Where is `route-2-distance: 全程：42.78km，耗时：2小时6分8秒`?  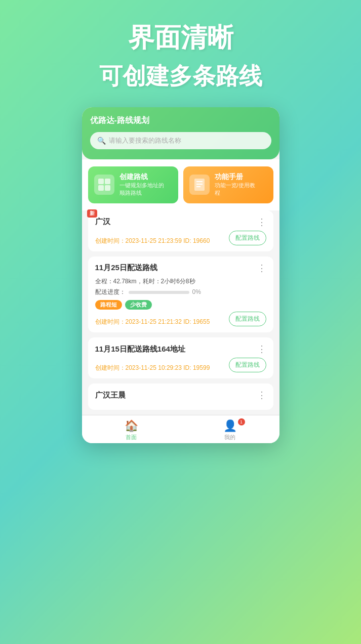
route-2-distance: 全程：42.78km，耗时：2小时6分8秒 is located at coordinates (181, 281).